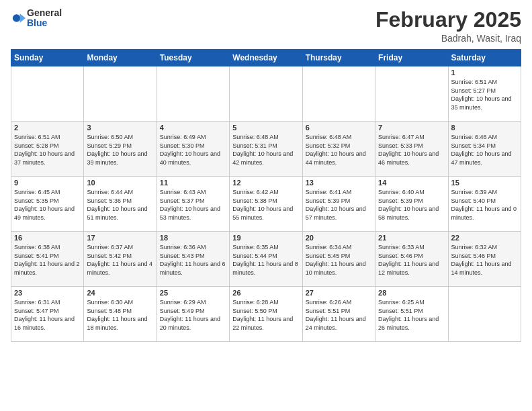 This screenshot has width=532, height=411. What do you see at coordinates (44, 13) in the screenshot?
I see `logo-general: General` at bounding box center [44, 13].